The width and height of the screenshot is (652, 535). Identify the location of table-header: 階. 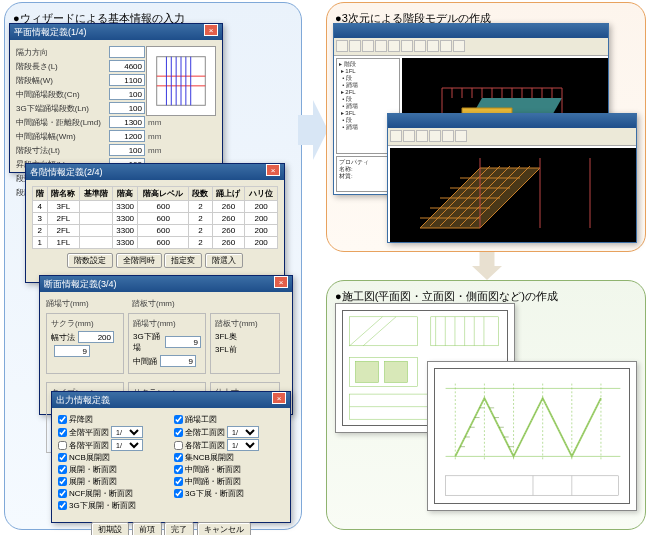
(40, 194).